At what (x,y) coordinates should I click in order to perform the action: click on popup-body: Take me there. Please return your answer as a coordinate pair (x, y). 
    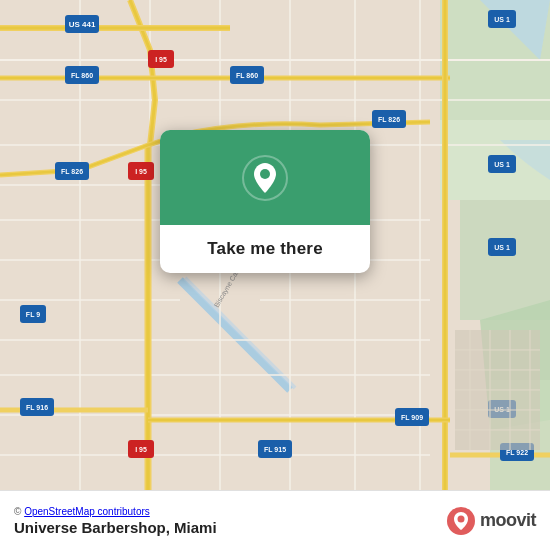
    Looking at the image, I should click on (265, 249).